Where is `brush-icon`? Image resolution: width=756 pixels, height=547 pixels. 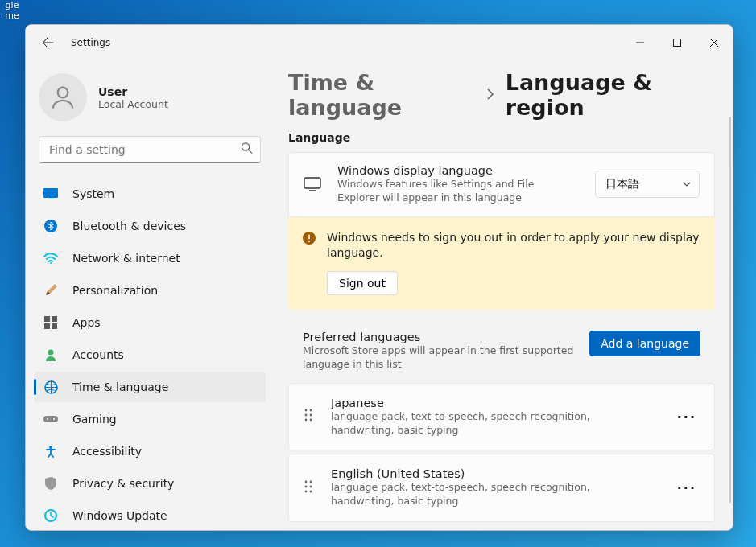
brush-icon is located at coordinates (51, 290).